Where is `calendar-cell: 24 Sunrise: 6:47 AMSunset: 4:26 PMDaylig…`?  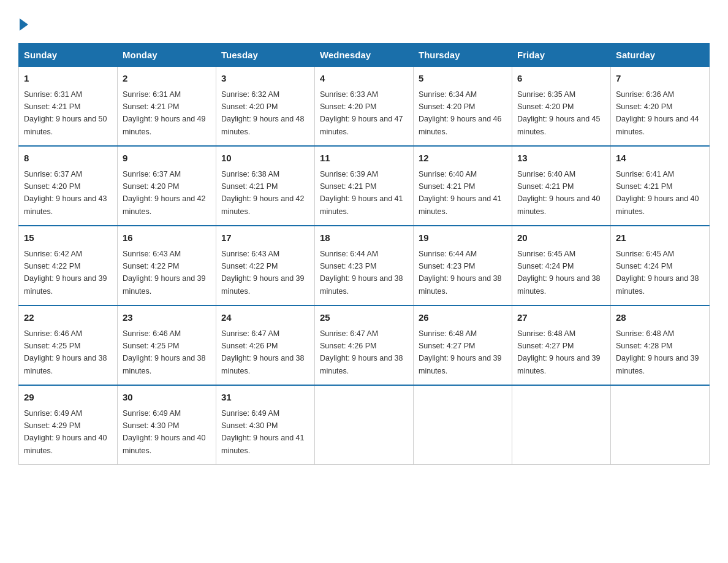
calendar-cell: 24 Sunrise: 6:47 AMSunset: 4:26 PMDaylig… is located at coordinates (266, 345).